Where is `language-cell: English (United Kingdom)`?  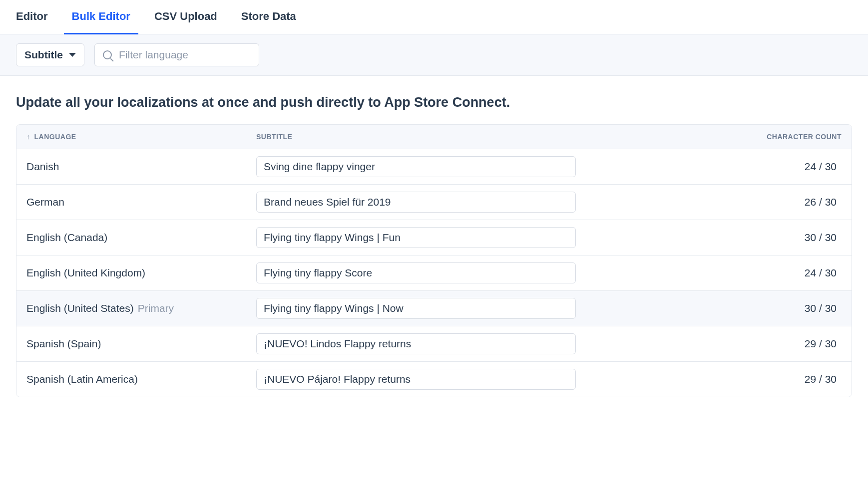
language-cell: English (United Kingdom) is located at coordinates (141, 273).